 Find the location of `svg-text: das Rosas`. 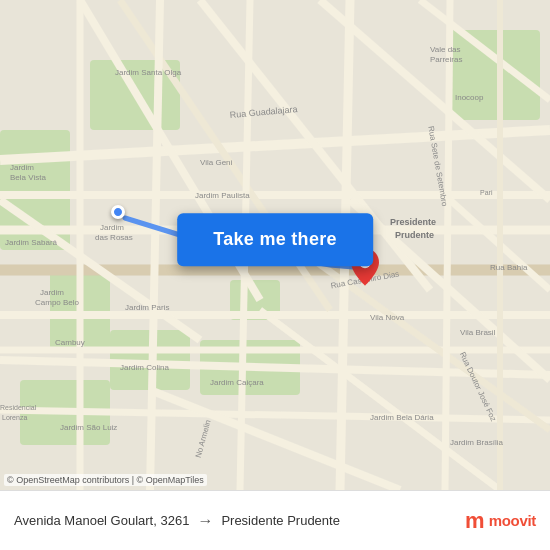

svg-text: das Rosas is located at coordinates (114, 238).